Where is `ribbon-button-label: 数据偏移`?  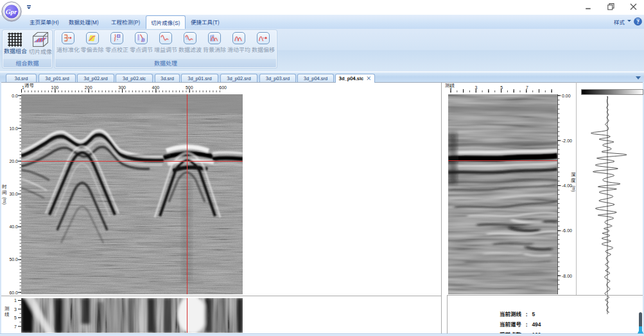
ribbon-button-label: 数据偏移 is located at coordinates (263, 50).